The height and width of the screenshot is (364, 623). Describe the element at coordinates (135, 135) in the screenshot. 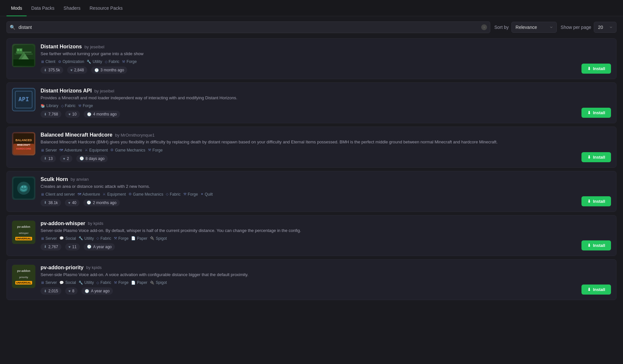

I see `mod-author: by MrOrnithorynque1` at that location.